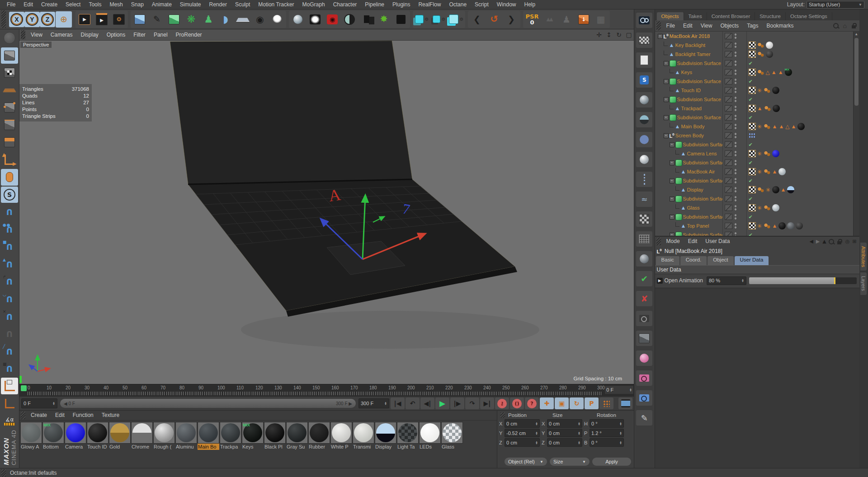 The image size is (868, 477). I want to click on menu-animate: Animate, so click(162, 5).